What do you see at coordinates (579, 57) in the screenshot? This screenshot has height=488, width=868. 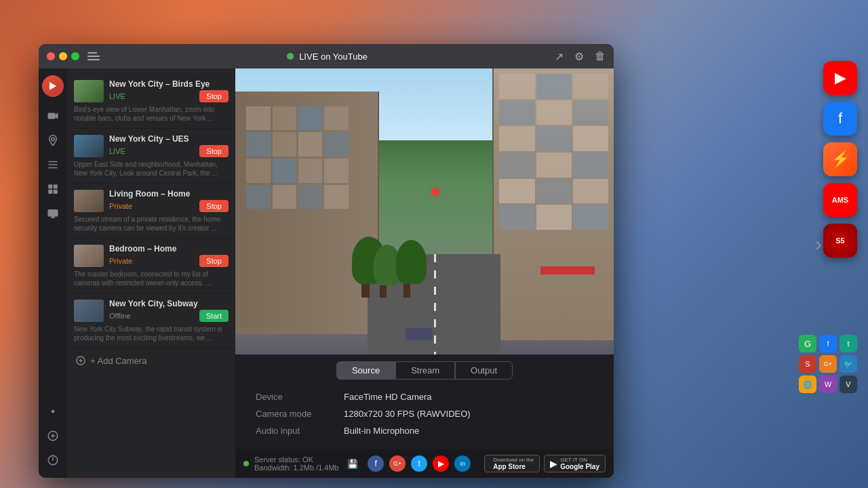 I see `settings-icon: ⚙` at bounding box center [579, 57].